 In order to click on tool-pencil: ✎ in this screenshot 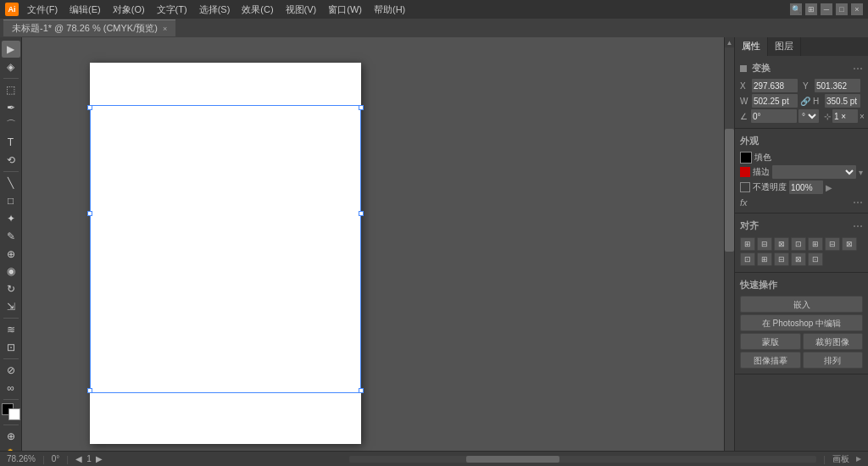, I will do `click(11, 236)`.